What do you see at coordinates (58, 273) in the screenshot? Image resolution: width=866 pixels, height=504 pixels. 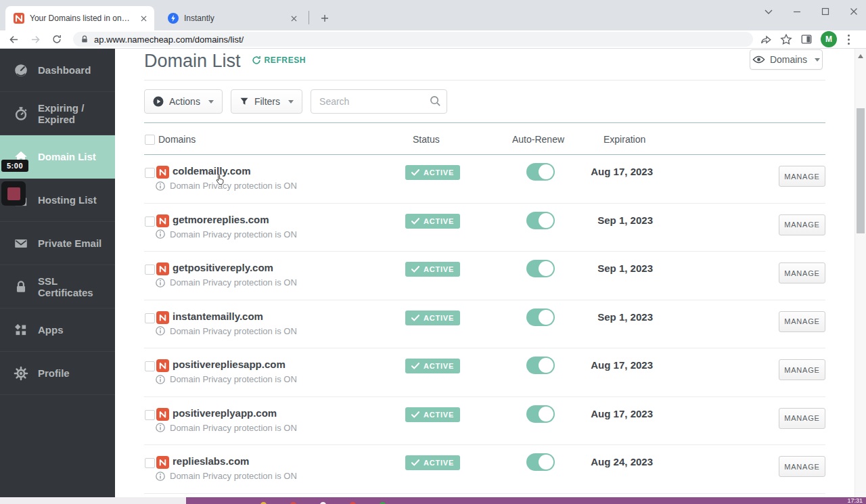 I see `sidebar: Dashboard Expiring / Expired Domain List…` at bounding box center [58, 273].